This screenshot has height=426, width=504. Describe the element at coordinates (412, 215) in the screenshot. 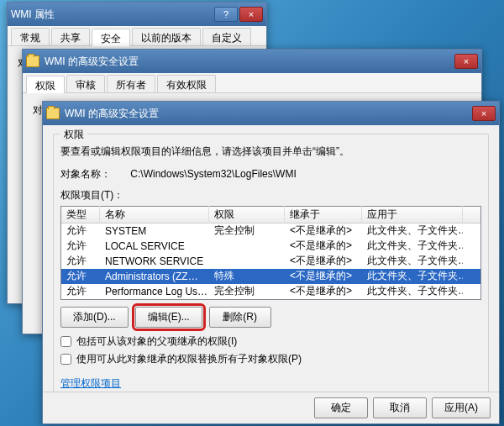

I see `col-app: 应用于` at that location.